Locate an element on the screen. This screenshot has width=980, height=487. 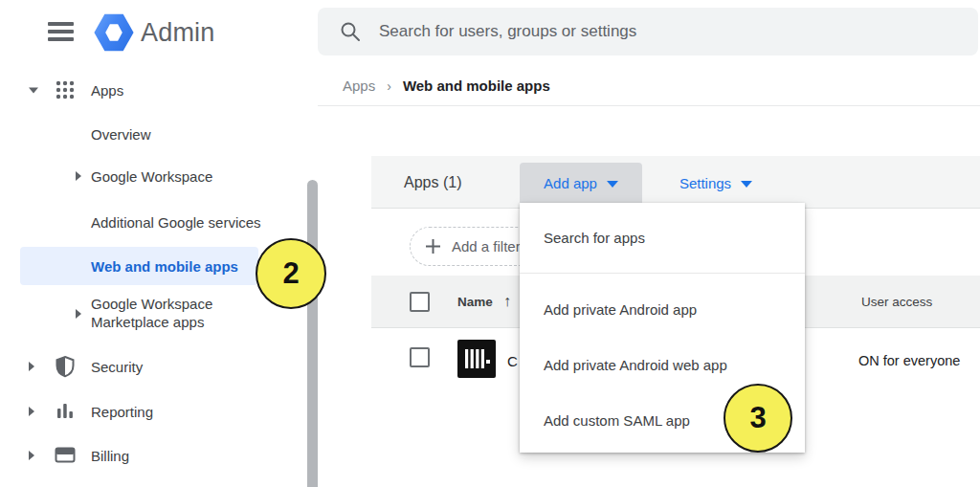
settings-button: Settings is located at coordinates (716, 183).